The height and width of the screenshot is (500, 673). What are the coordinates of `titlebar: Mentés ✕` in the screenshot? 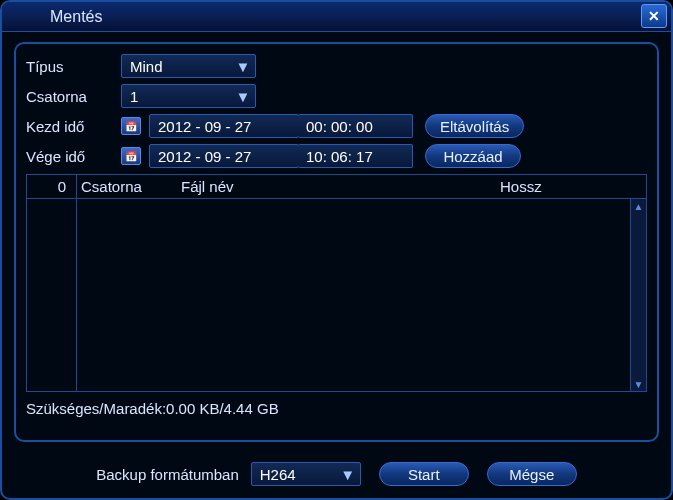 It's located at (336, 17).